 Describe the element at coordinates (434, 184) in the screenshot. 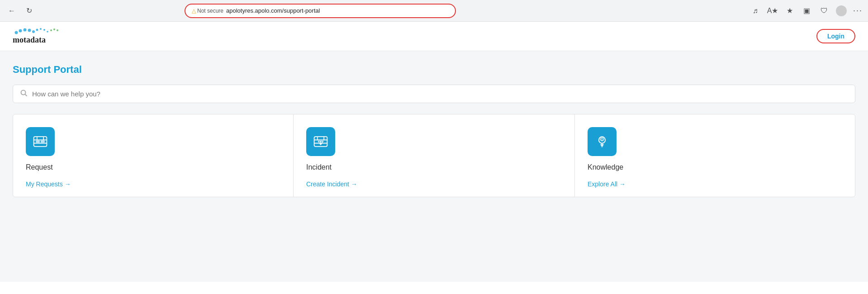

I see `create-incident-link: Create Incident →` at that location.